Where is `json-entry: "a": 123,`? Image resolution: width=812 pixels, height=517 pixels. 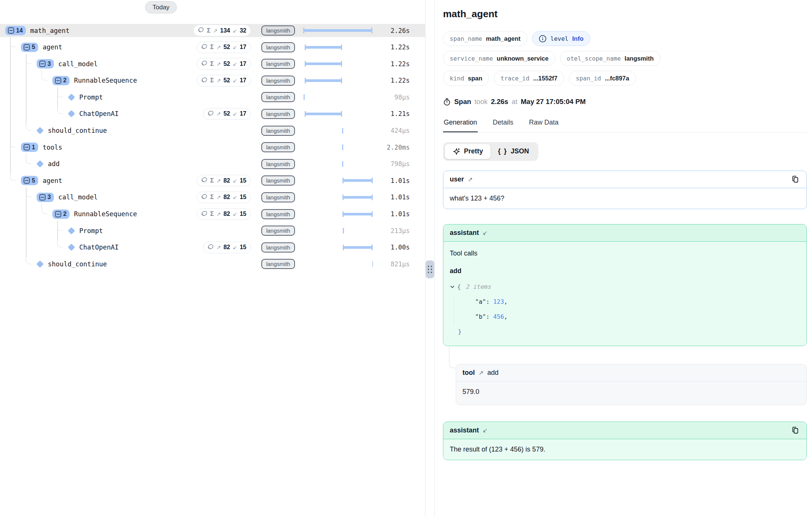 json-entry: "a": 123, is located at coordinates (638, 302).